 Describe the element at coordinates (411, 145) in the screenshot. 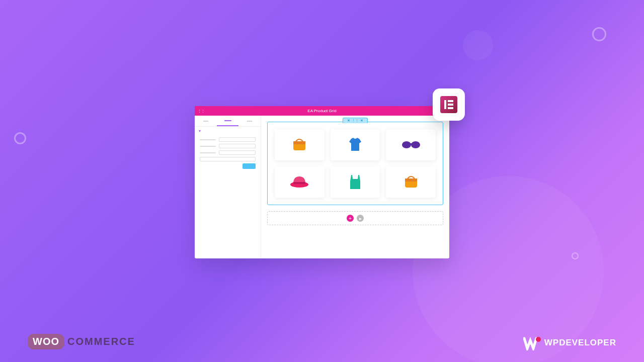

I see `product-card-sunglasses` at that location.